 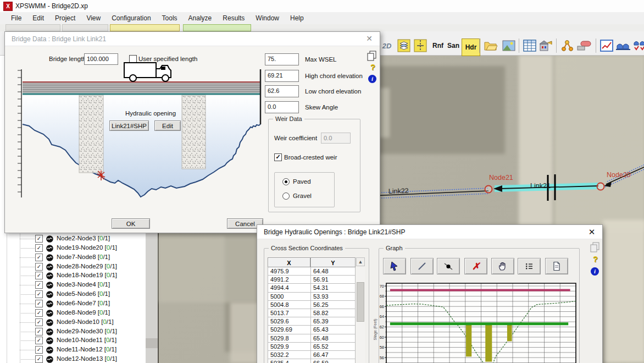 I want to click on conduit-tool-icon, so click(x=584, y=46).